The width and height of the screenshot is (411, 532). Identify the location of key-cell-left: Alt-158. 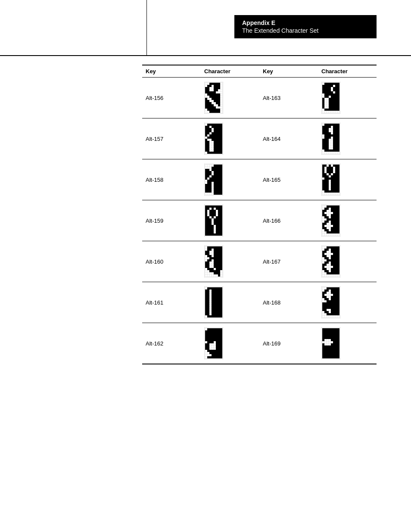
(171, 180).